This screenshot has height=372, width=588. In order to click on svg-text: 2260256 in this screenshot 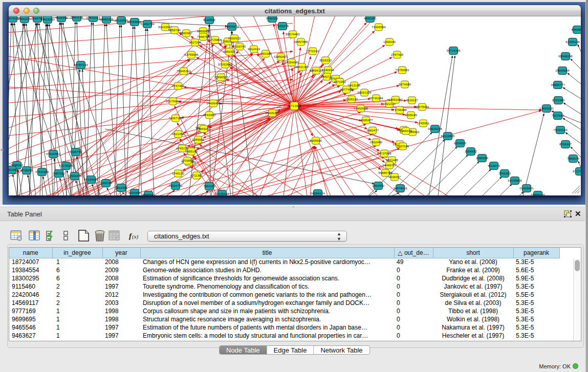, I will do `click(482, 158)`.